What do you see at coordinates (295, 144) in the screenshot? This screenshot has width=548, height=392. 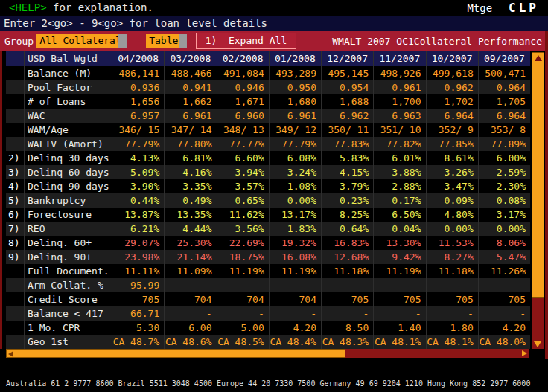 I see `cell-value: 77.79%` at bounding box center [295, 144].